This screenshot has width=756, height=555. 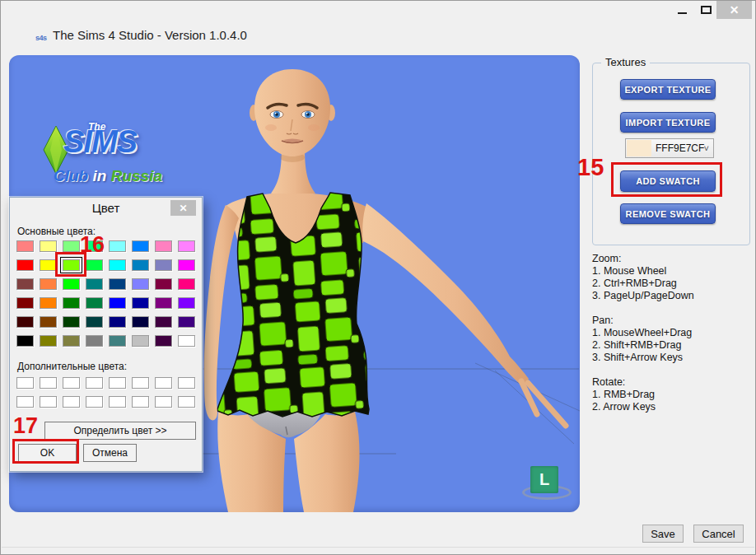 What do you see at coordinates (671, 154) in the screenshot?
I see `textures-group: Textures EXPORT TEXTURE IMPORT TEXTURE F…` at bounding box center [671, 154].